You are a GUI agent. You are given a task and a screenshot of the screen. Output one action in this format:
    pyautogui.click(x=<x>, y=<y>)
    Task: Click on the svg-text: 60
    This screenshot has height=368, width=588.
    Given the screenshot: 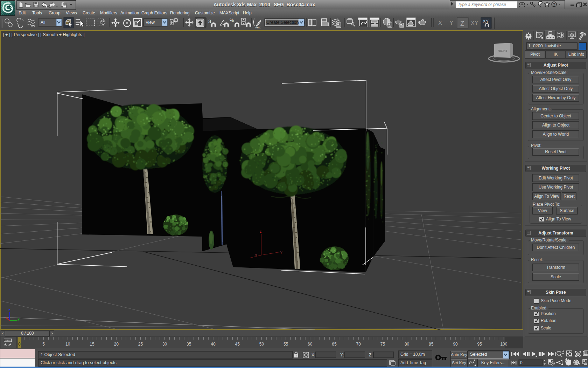 What is the action you would take?
    pyautogui.click(x=310, y=344)
    